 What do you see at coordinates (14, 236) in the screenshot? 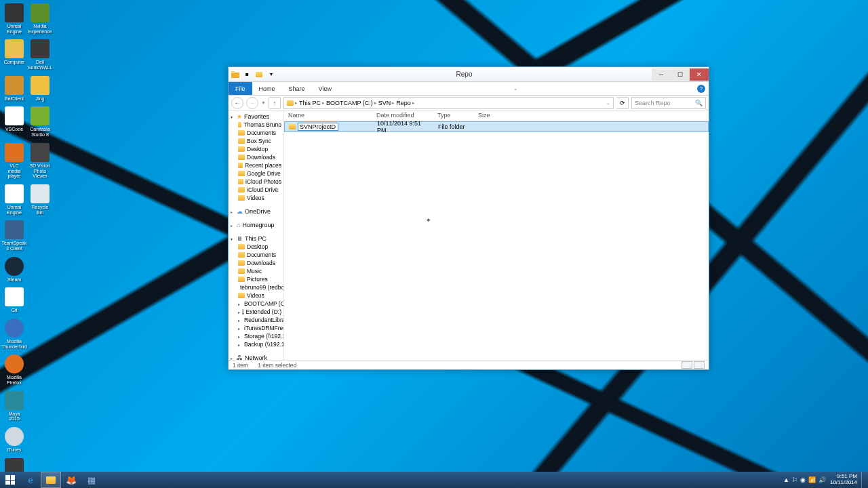
I see `desktop-icon: TeamSpeak 3 Client` at bounding box center [14, 236].